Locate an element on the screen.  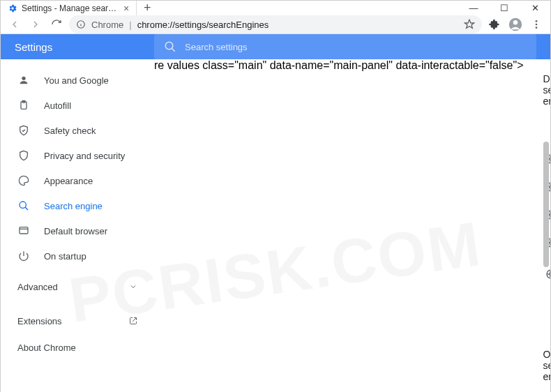
sidebar-item-label: Privacy and security is located at coordinates (84, 156).